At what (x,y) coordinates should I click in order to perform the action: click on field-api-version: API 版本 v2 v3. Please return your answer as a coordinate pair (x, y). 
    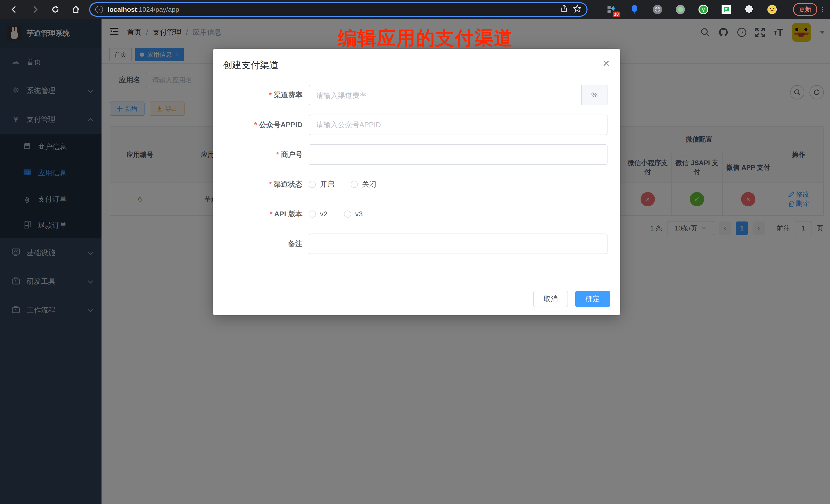
    Looking at the image, I should click on (410, 214).